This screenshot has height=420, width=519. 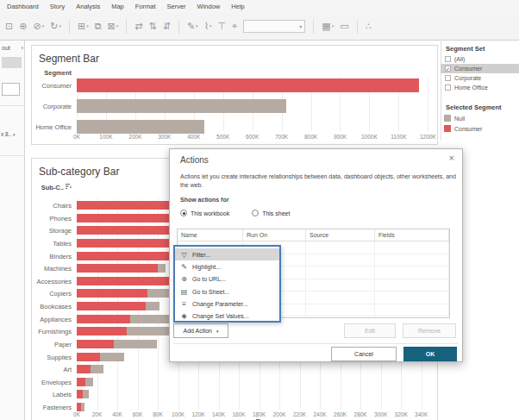 What do you see at coordinates (228, 266) in the screenshot?
I see `menu-item-highlight: ✎Highlight...` at bounding box center [228, 266].